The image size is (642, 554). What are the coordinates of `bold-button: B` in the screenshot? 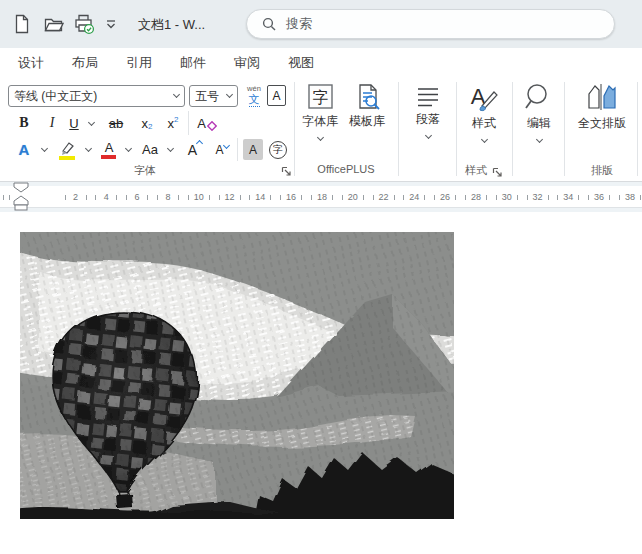 It's located at (24, 123).